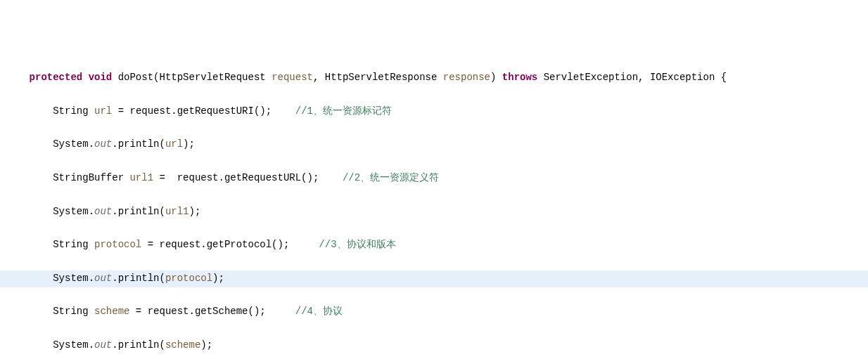 The image size is (868, 359). I want to click on keyword: void, so click(101, 77).